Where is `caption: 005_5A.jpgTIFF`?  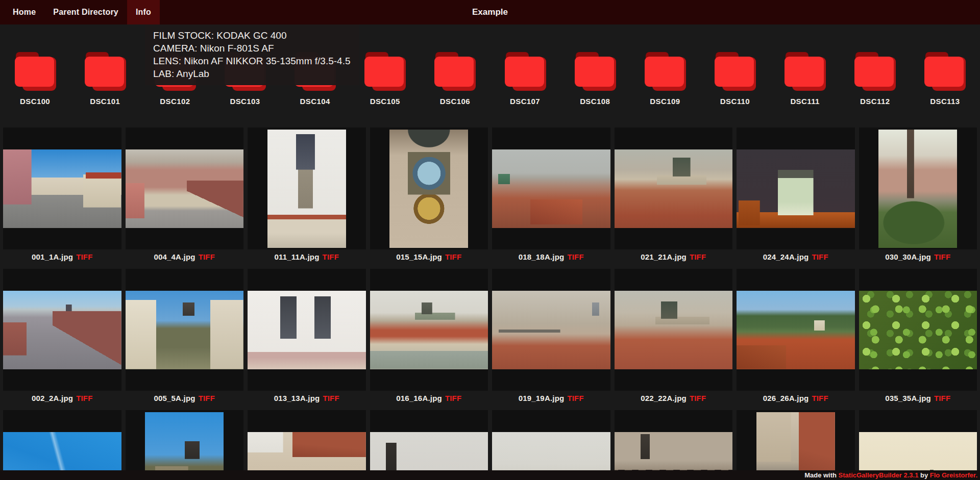
caption: 005_5A.jpgTIFF is located at coordinates (185, 399).